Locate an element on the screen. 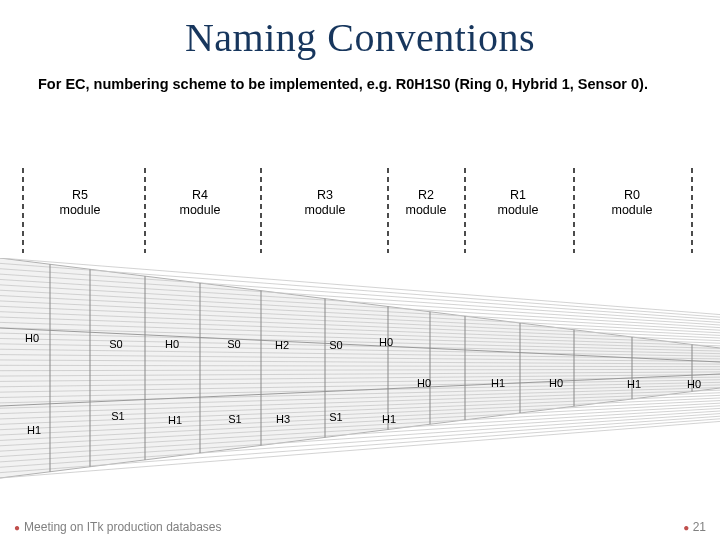 This screenshot has width=720, height=540. hybrid-sensor-label: H2 is located at coordinates (282, 345).